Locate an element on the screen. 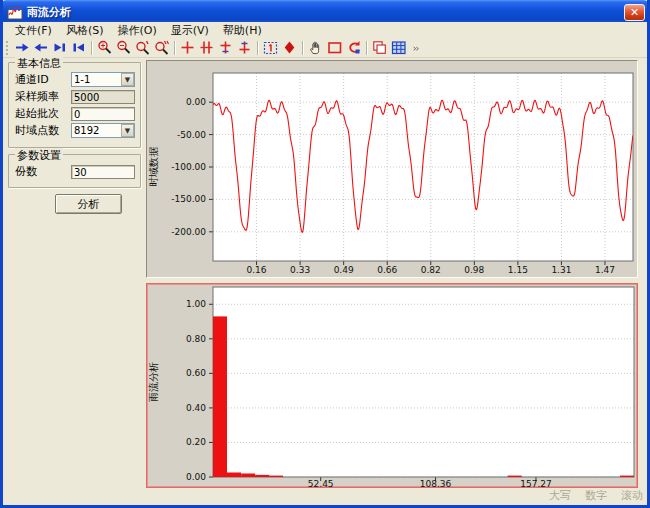 The height and width of the screenshot is (508, 650). zoom-in-icon is located at coordinates (104, 48).